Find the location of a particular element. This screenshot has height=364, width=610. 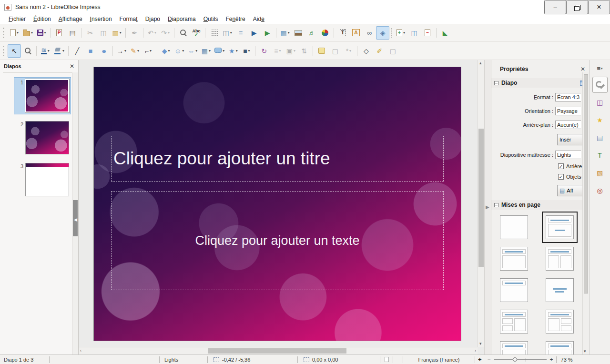

tab-navigator: ◎ is located at coordinates (600, 191).